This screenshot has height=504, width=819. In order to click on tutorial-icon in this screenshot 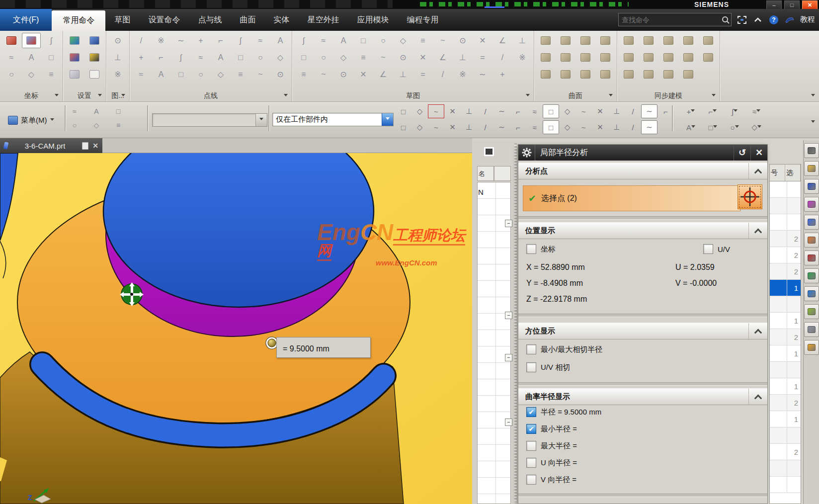, I will do `click(790, 20)`.